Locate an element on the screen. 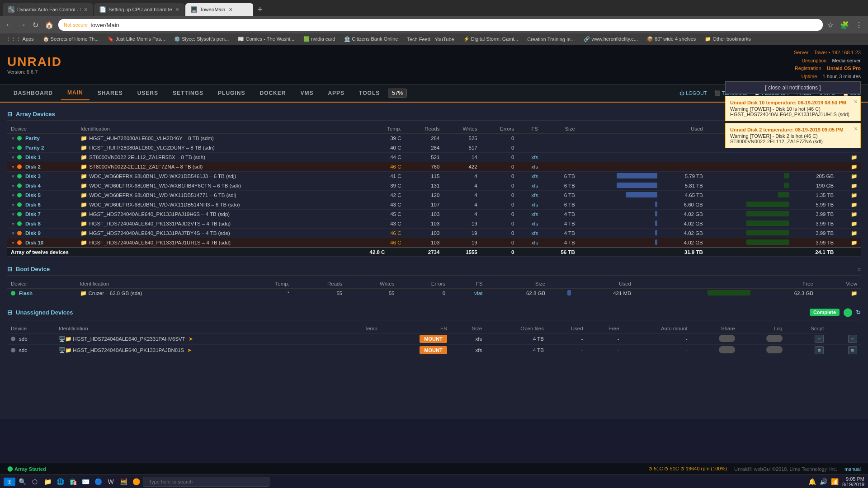 Image resolution: width=868 pixels, height=488 pixels. taskbar-task-view: ⬡ is located at coordinates (35, 482).